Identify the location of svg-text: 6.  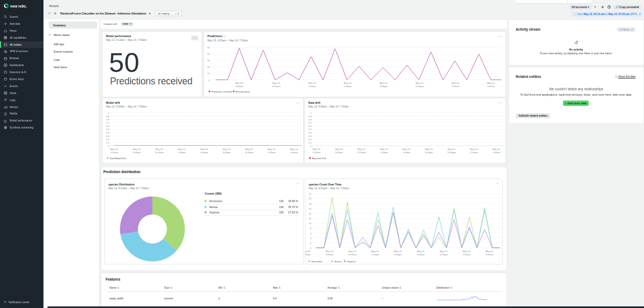
(310, 233).